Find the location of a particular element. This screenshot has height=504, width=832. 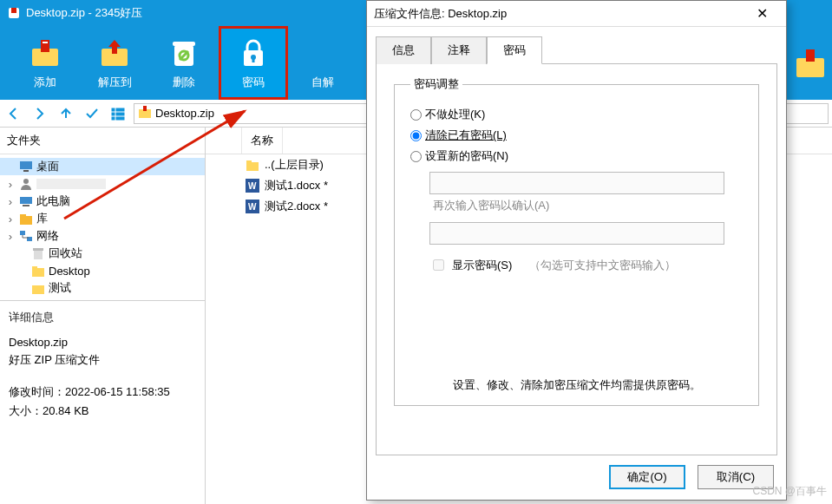

details-panel: 详细信息 Desktop.zip 好压 ZIP 压缩文件 修改时间：2022-0… is located at coordinates (102, 403).